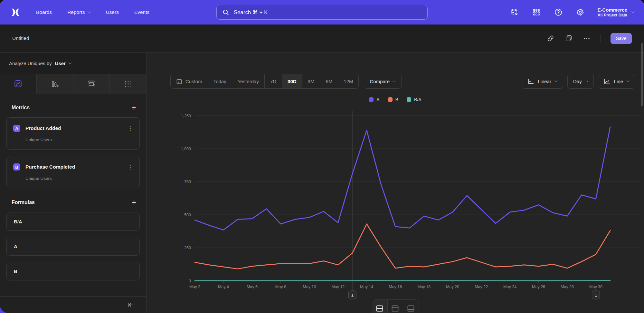 The height and width of the screenshot is (313, 644). What do you see at coordinates (569, 38) in the screenshot?
I see `duplicate-icon` at bounding box center [569, 38].